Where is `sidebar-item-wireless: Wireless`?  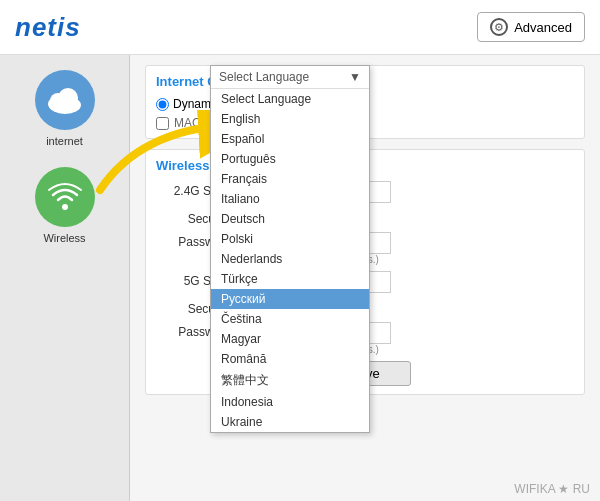
sidebar-item-wireless: Wireless is located at coordinates (65, 206).